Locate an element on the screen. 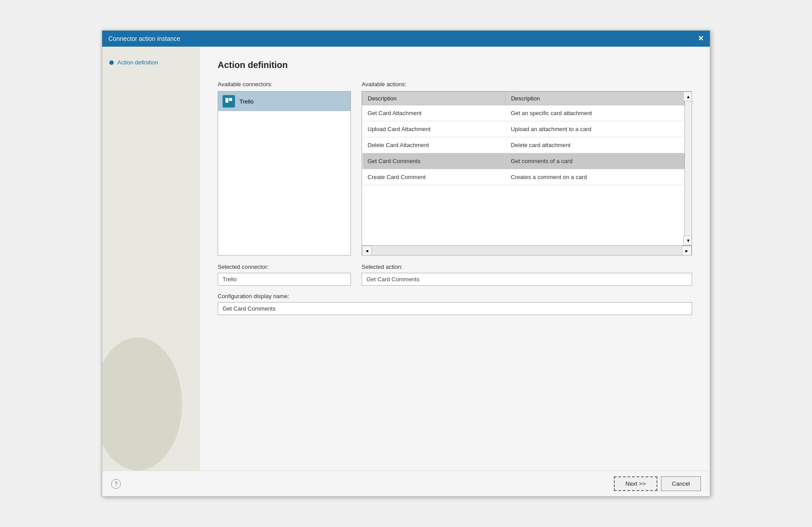 This screenshot has width=812, height=527. dialog-title: Connector action instance is located at coordinates (144, 39).